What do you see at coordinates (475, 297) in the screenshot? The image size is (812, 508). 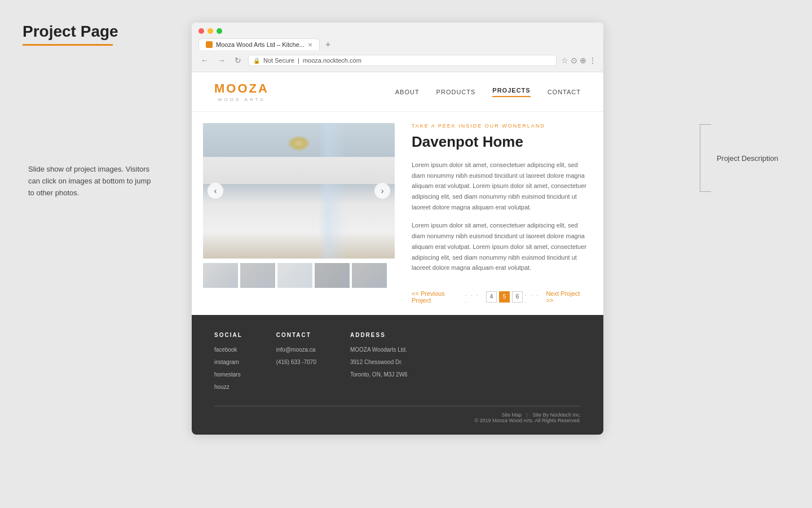 I see `dots-left: . . . .` at bounding box center [475, 297].